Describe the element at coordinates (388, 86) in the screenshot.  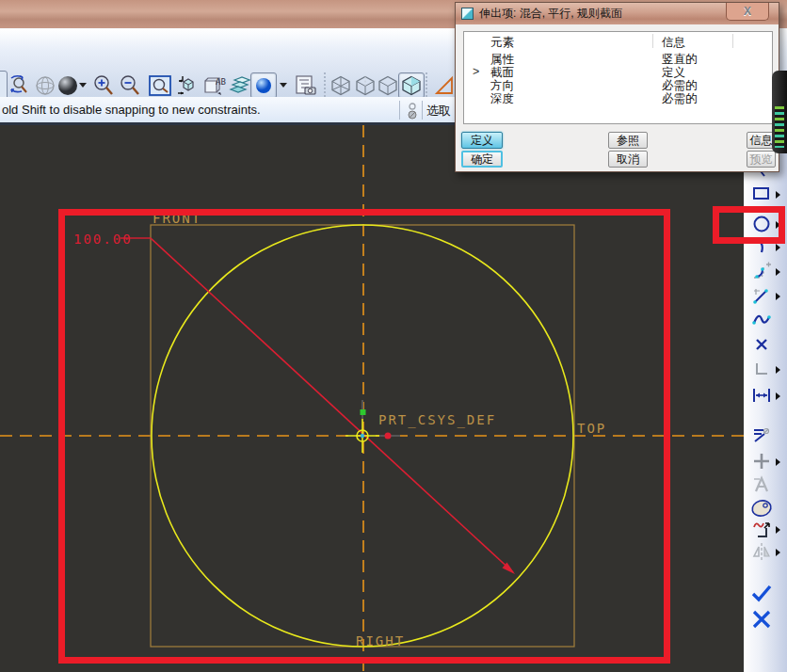
I see `no-hidden-view-icon` at that location.